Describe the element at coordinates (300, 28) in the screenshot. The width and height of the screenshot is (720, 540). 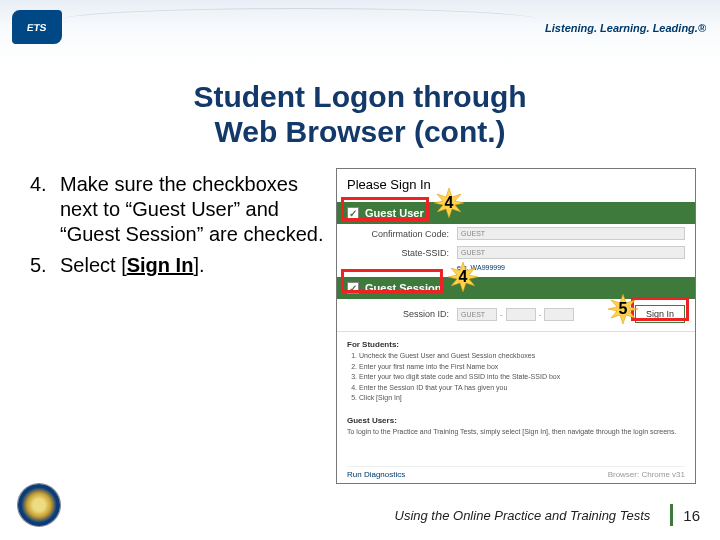
I see `header-curve` at that location.